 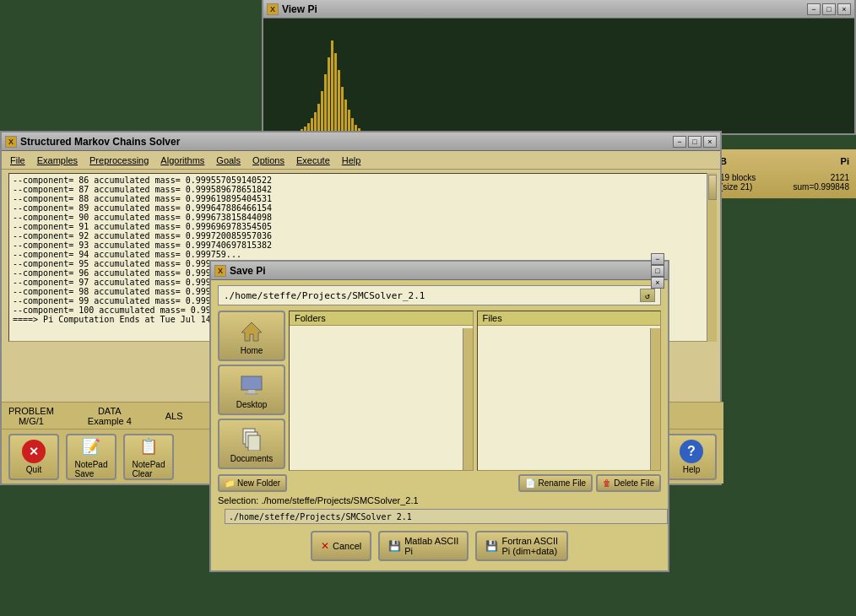 What do you see at coordinates (360, 199) in the screenshot?
I see `output-line: --component= 88 accumulated mass= 0.9996…` at bounding box center [360, 199].